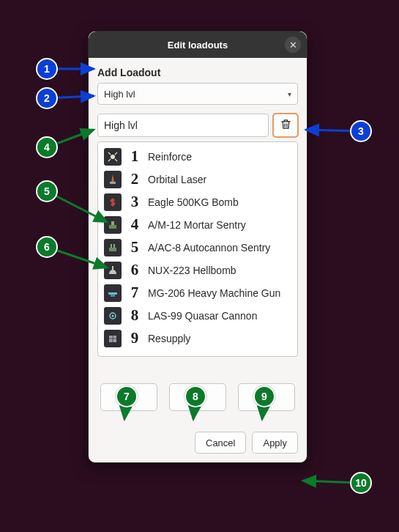 The height and width of the screenshot is (532, 399). I want to click on annotation-callout: 7, so click(127, 396).